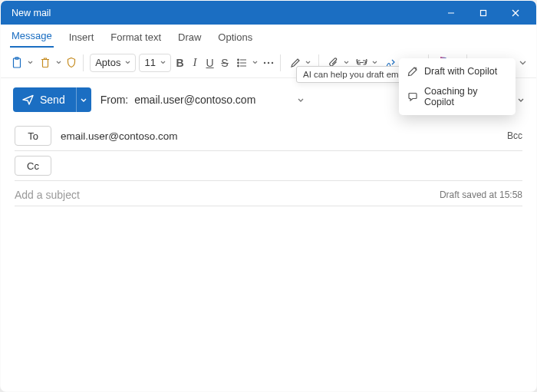 This screenshot has height=392, width=537. Describe the element at coordinates (481, 195) in the screenshot. I see `draft-status: Draft saved at 15:58` at that location.